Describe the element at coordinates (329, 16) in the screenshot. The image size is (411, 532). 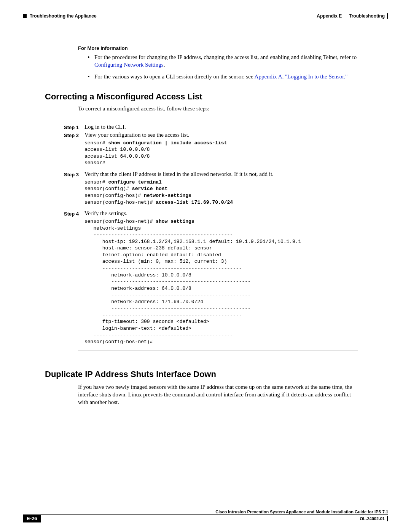
I see `header-appendix: Appendix E` at that location.